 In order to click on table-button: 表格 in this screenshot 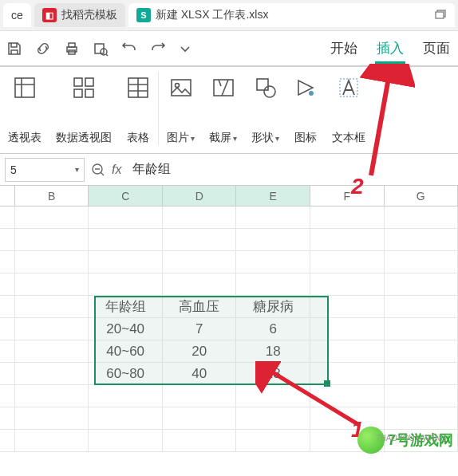, I will do `click(138, 108)`.